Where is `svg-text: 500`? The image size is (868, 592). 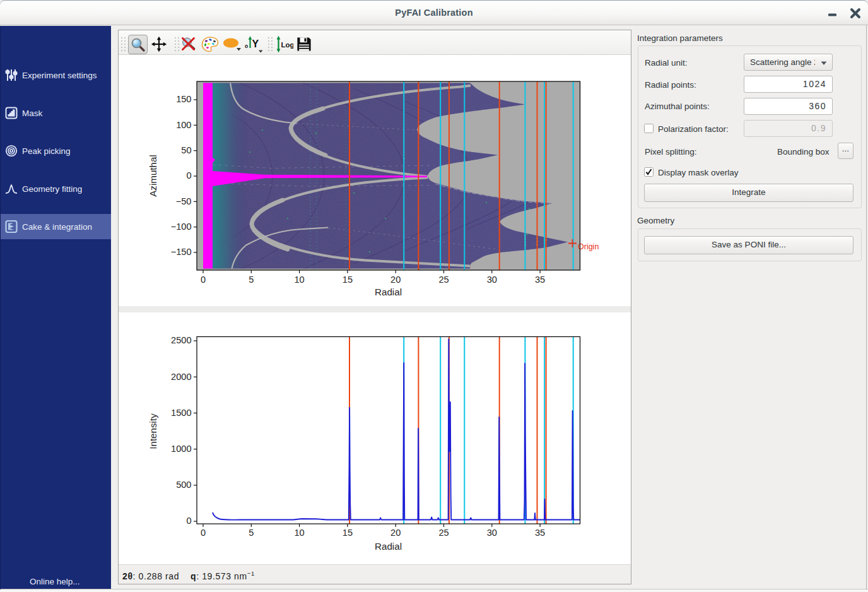 svg-text: 500 is located at coordinates (184, 485).